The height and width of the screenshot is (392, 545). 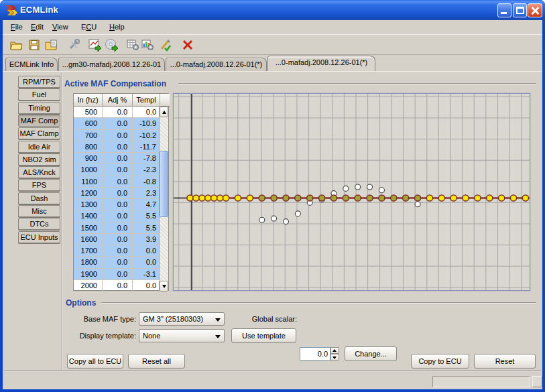 What do you see at coordinates (88, 147) in the screenshot?
I see `cell-hz: 800` at bounding box center [88, 147].